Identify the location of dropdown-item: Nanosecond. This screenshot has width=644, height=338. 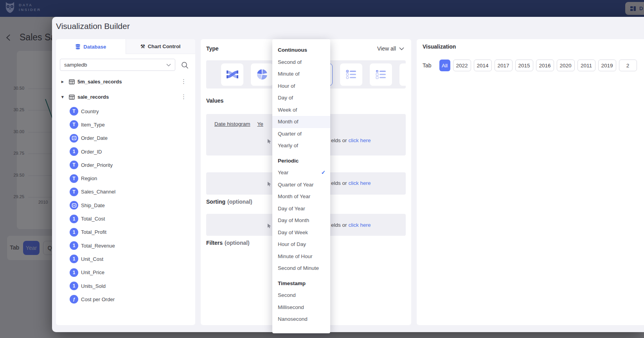
(301, 320).